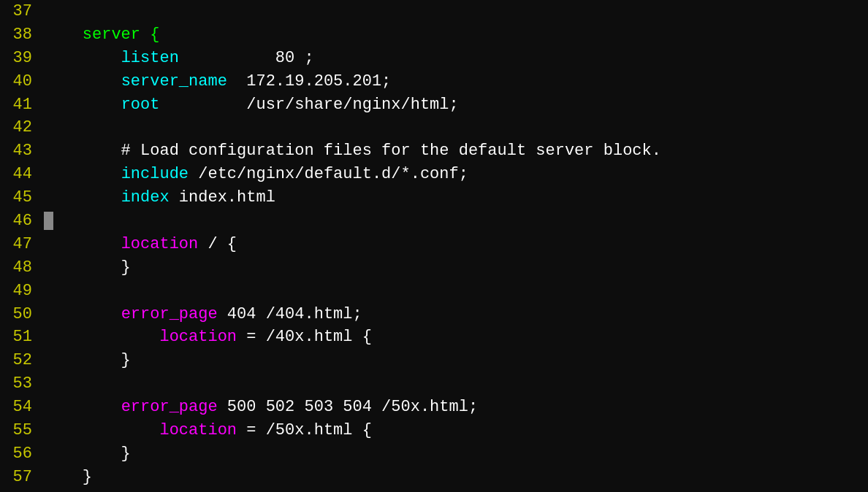 This screenshot has height=492, width=868. What do you see at coordinates (22, 315) in the screenshot?
I see `line-number: 50` at bounding box center [22, 315].